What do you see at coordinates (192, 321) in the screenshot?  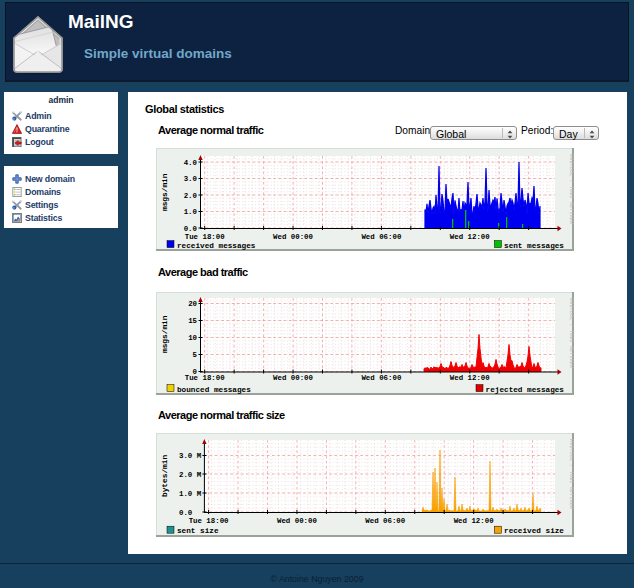 I see `svg-text: 15` at bounding box center [192, 321].